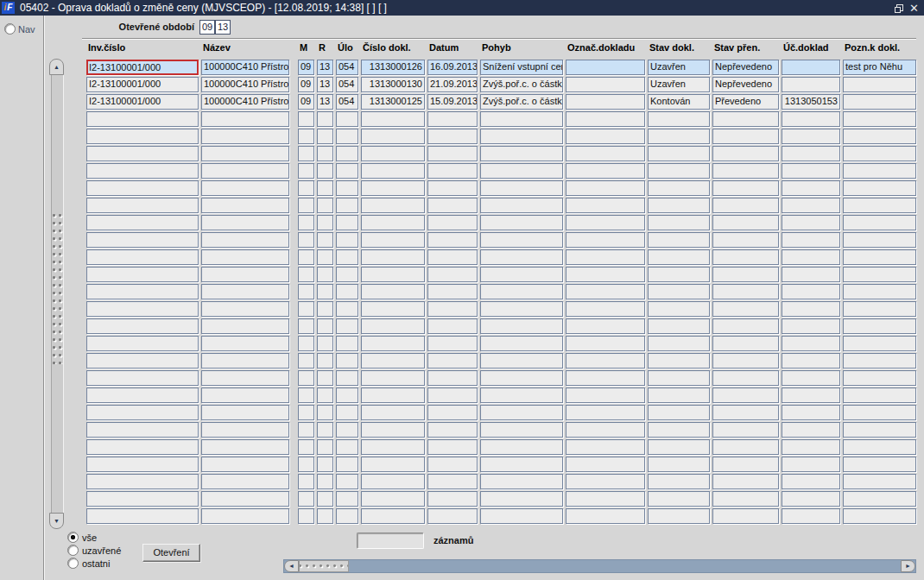  I want to click on filter-option-uzavrene: uzavřené, so click(94, 551).